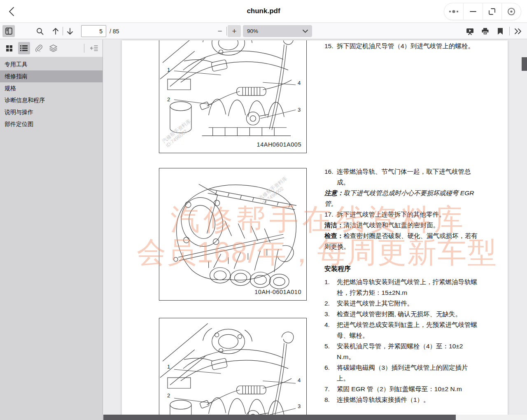  Describe the element at coordinates (470, 31) in the screenshot. I see `presentation-mode-button` at that location.